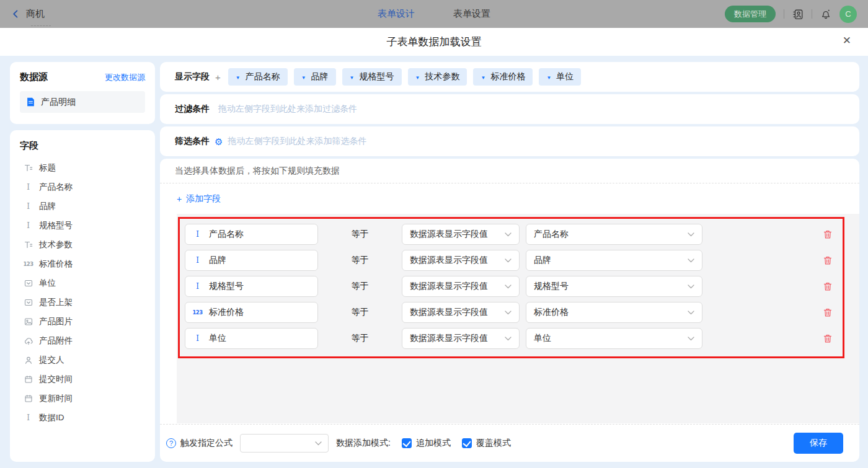 The height and width of the screenshot is (468, 868). What do you see at coordinates (82, 296) in the screenshot?
I see `fields-card: 字段 标题 I 产品名称 I 品牌` at bounding box center [82, 296].